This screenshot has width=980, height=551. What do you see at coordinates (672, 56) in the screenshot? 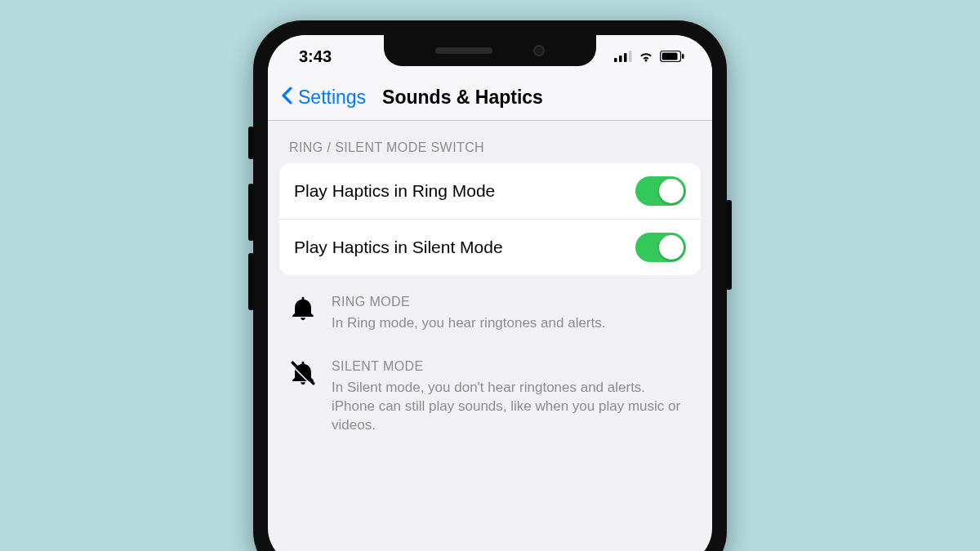
I see `battery-icon` at bounding box center [672, 56].